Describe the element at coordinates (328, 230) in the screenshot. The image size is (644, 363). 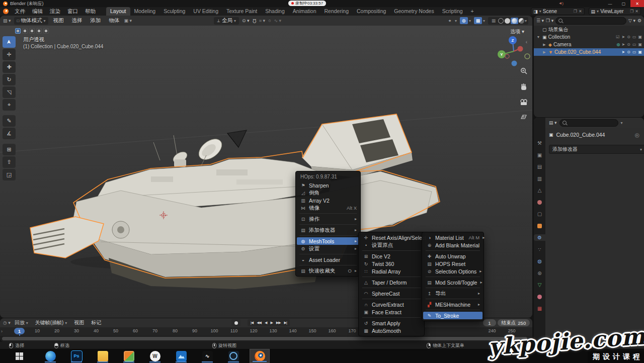
I see `hops-item-add-modifier: ▤添加修改器▸` at that location.